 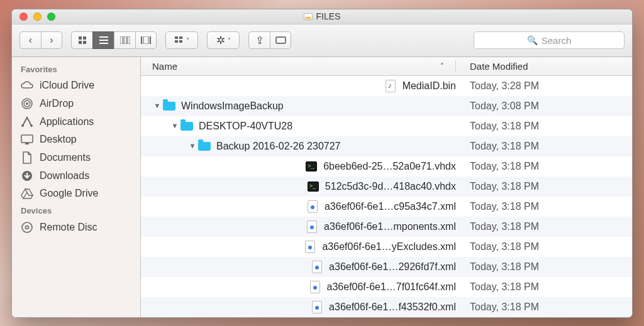 What do you see at coordinates (76, 176) in the screenshot?
I see `sidebar-item-downloads: Downloads` at bounding box center [76, 176].